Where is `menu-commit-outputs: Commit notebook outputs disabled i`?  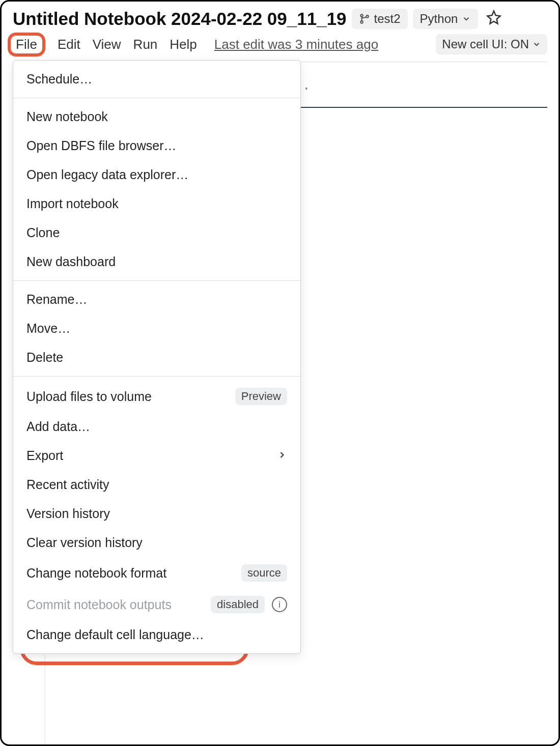 menu-commit-outputs: Commit notebook outputs disabled i is located at coordinates (157, 605).